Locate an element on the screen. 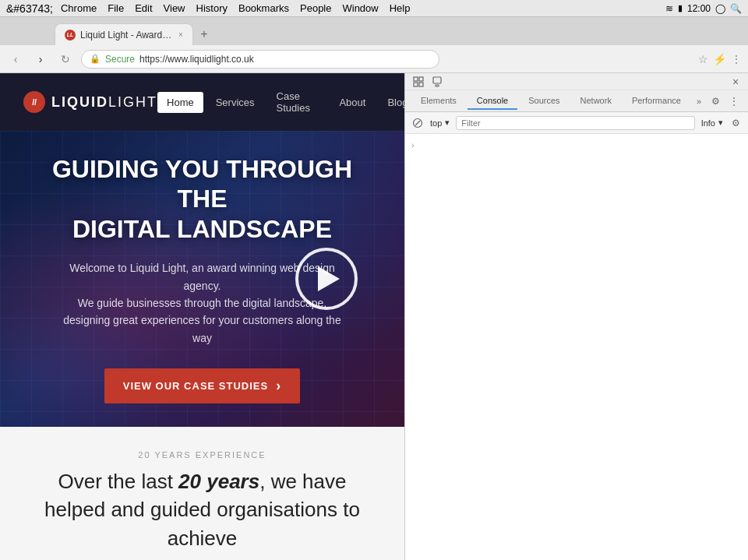 Image resolution: width=748 pixels, height=560 pixels. play-video-button is located at coordinates (326, 279).